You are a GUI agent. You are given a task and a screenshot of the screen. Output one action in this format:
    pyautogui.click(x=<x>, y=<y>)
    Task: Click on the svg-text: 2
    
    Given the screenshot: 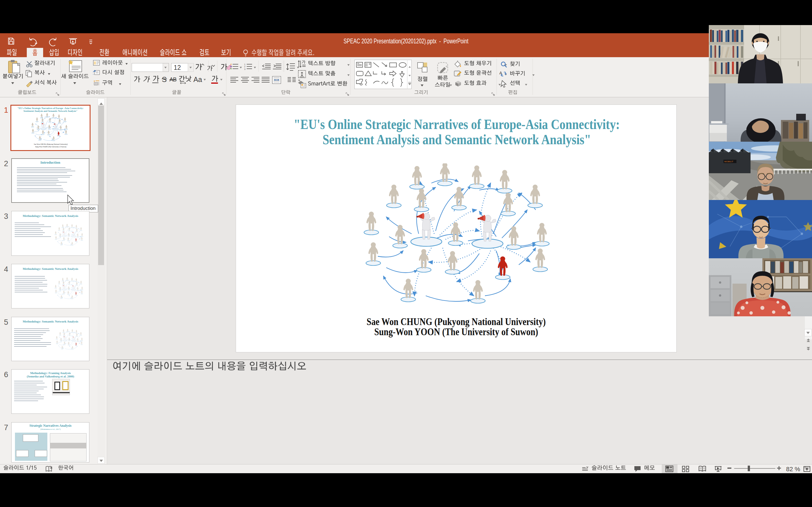 What is the action you would take?
    pyautogui.click(x=245, y=66)
    